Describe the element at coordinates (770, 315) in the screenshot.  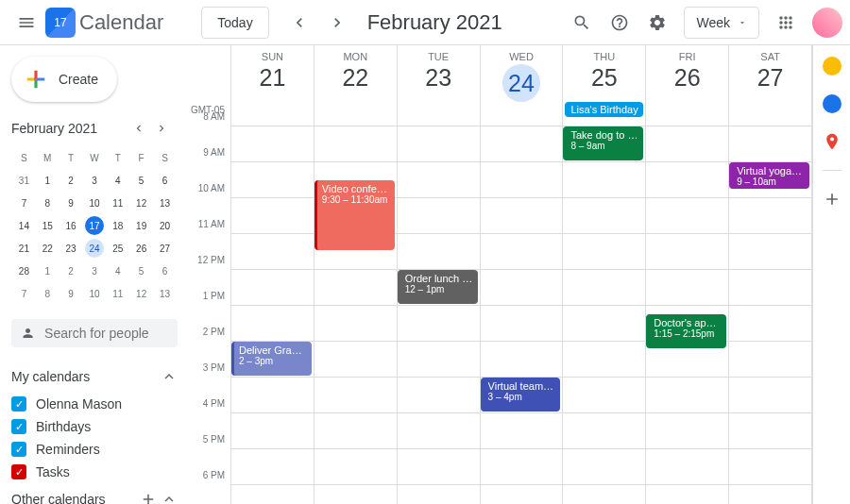
I see `day-column: Virtual yoga class9 – 10am` at that location.